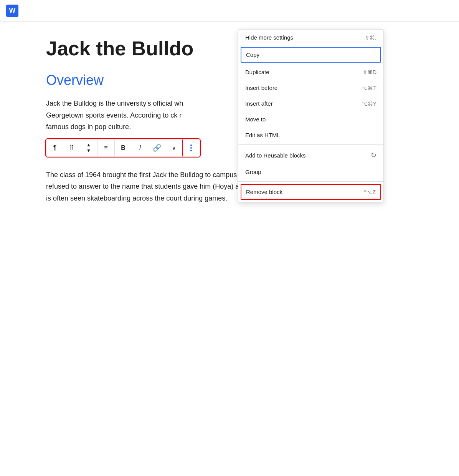 The width and height of the screenshot is (459, 476). I want to click on menu-item-group: Group, so click(311, 172).